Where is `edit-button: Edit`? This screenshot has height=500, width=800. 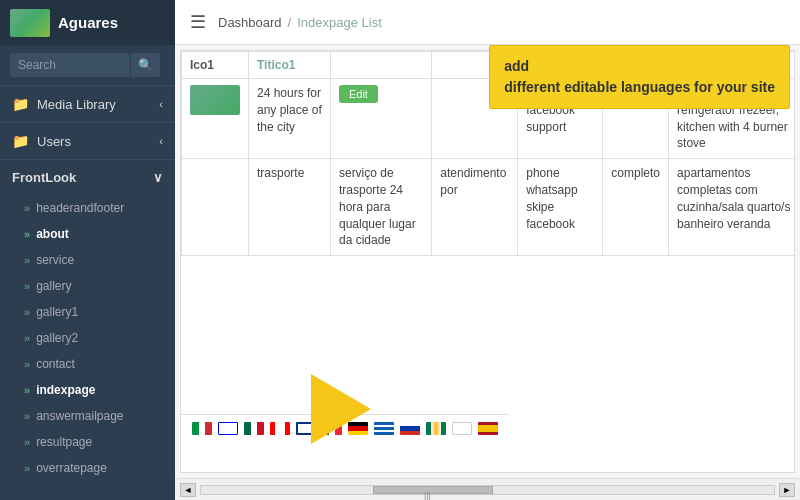
edit-button: Edit is located at coordinates (358, 94).